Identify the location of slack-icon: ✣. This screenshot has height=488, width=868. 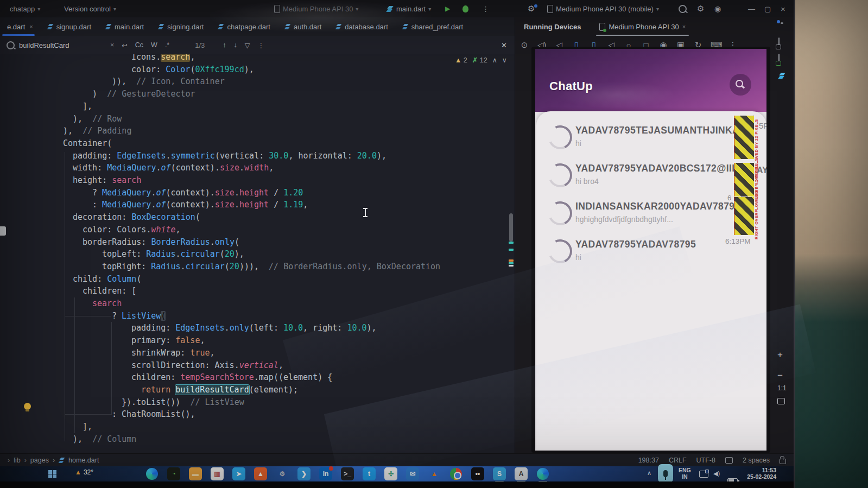
(391, 474).